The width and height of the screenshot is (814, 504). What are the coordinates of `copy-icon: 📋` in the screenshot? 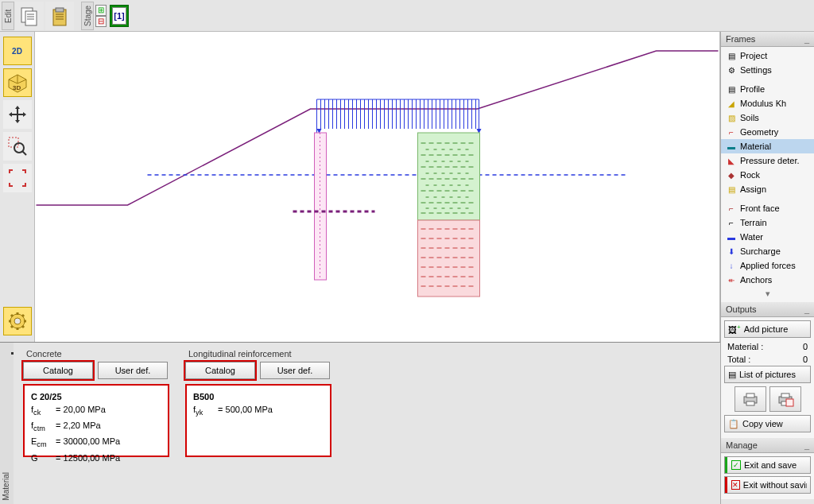 It's located at (734, 425).